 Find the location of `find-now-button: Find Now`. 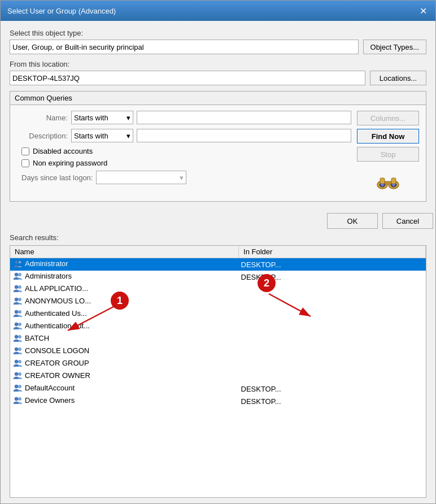

find-now-button: Find Now is located at coordinates (388, 136).